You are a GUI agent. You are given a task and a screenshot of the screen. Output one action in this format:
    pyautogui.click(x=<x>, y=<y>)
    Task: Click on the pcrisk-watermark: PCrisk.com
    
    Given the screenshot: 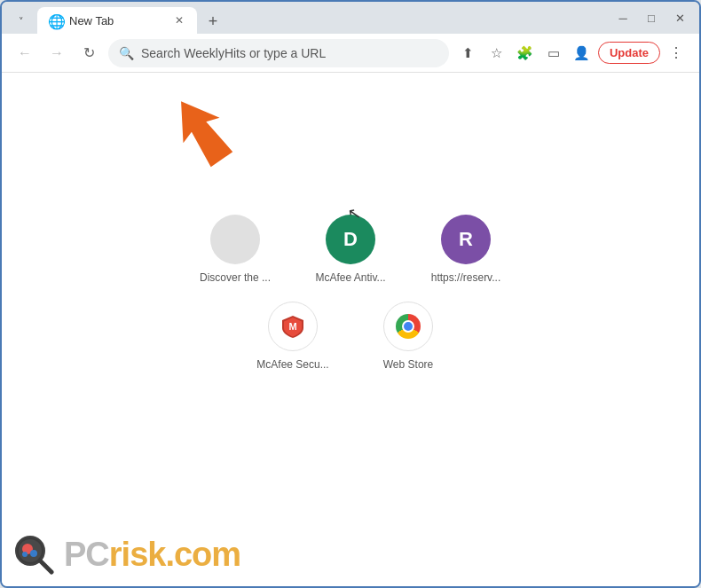 What is the action you would take?
    pyautogui.click(x=126, y=554)
    